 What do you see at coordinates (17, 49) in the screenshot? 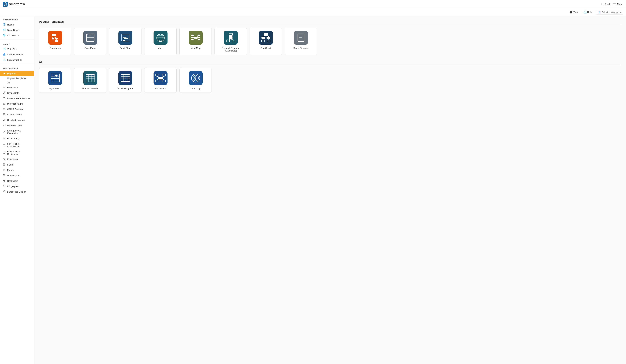
I see `sidebar-item-visio: Visio File` at bounding box center [17, 49].